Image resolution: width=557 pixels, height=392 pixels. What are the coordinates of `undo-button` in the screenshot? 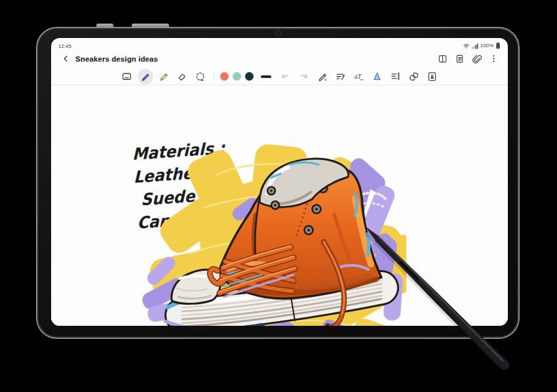 It's located at (286, 77).